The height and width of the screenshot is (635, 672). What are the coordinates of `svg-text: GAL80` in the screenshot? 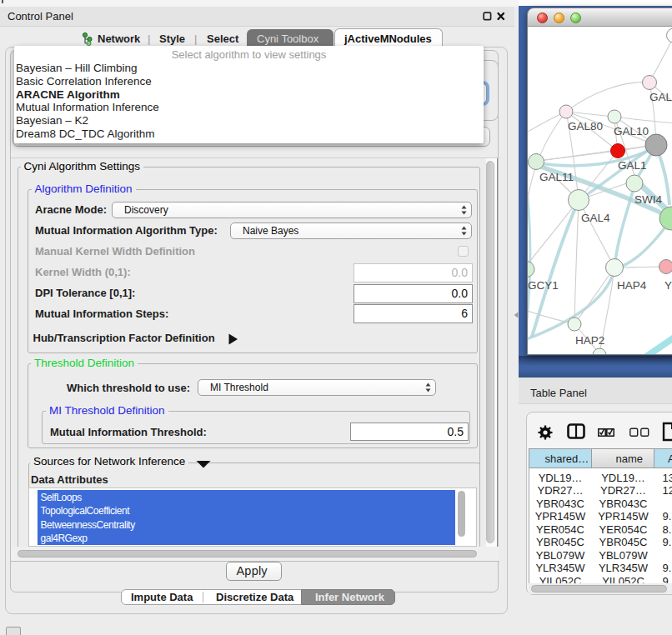 It's located at (585, 127).